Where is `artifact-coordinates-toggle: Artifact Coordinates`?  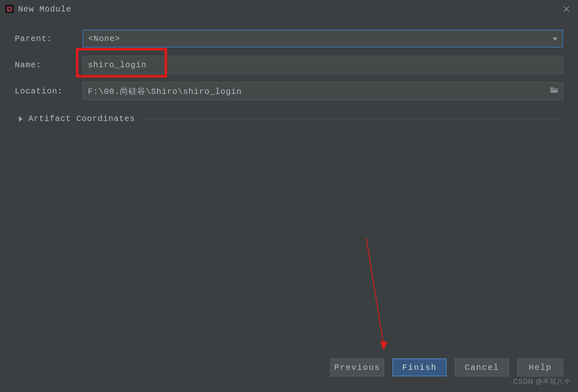 artifact-coordinates-toggle: Artifact Coordinates is located at coordinates (289, 119).